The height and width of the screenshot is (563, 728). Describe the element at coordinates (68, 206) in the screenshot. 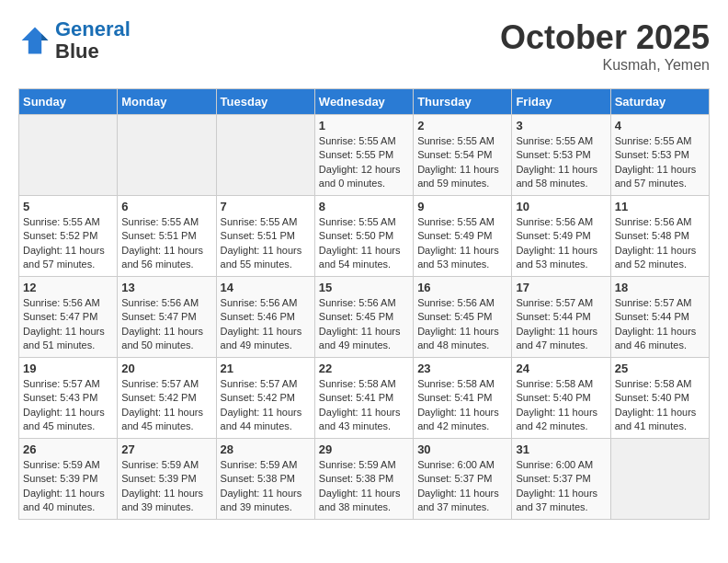

I see `day-number: 5` at that location.